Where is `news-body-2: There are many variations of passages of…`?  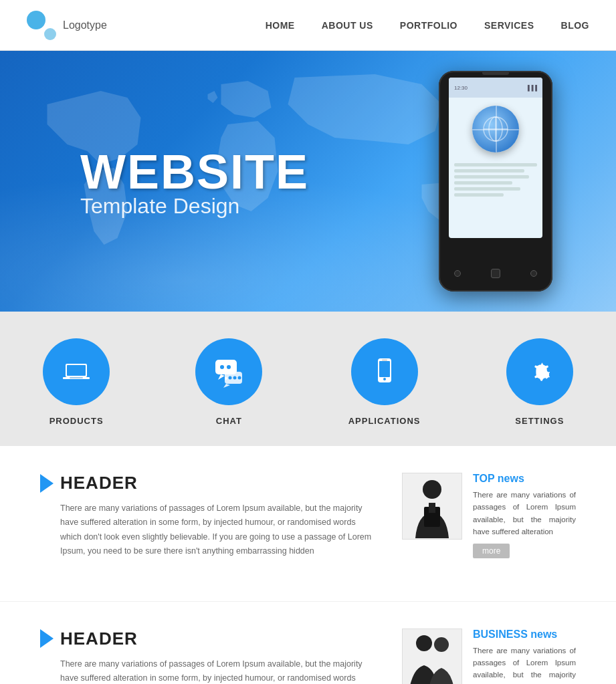
news-body-2: There are many variations of passages of… is located at coordinates (524, 665).